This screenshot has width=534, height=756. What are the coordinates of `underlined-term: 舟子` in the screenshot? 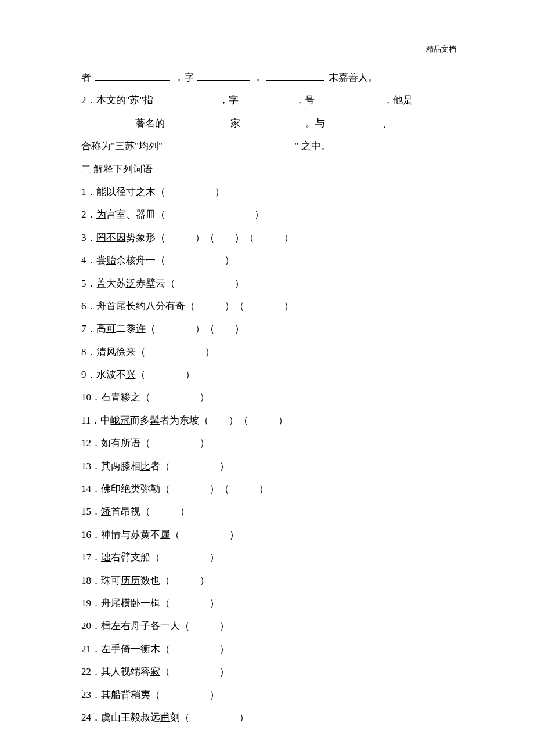 It's located at (140, 625).